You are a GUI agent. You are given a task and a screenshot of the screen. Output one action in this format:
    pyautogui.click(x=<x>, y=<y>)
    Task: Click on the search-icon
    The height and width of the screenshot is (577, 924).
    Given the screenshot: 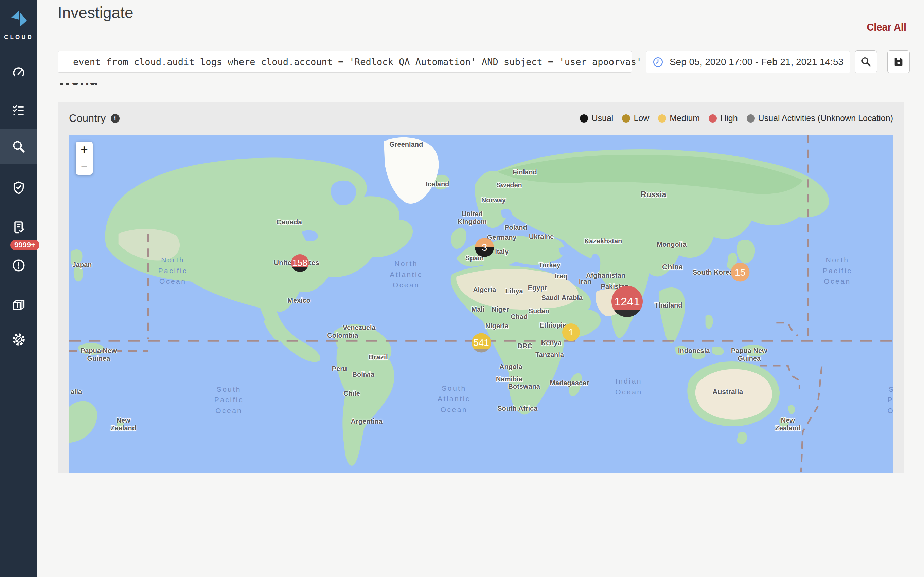 What is the action you would take?
    pyautogui.click(x=866, y=62)
    